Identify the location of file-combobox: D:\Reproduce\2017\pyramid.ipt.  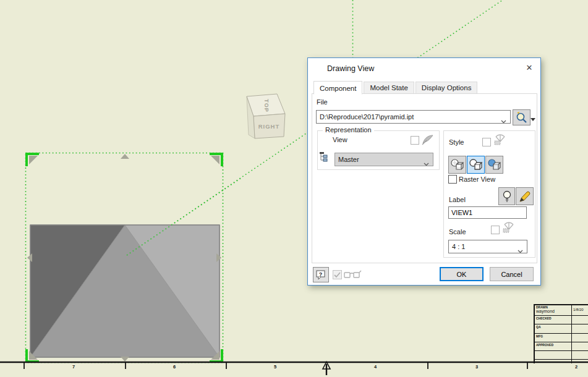
(413, 117).